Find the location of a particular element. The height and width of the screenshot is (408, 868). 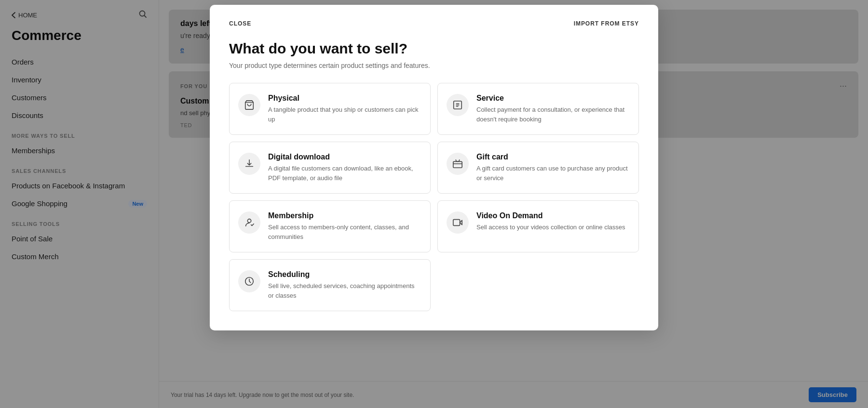

gift-card-card-content: Gift card A gift card customers can use … is located at coordinates (552, 168).